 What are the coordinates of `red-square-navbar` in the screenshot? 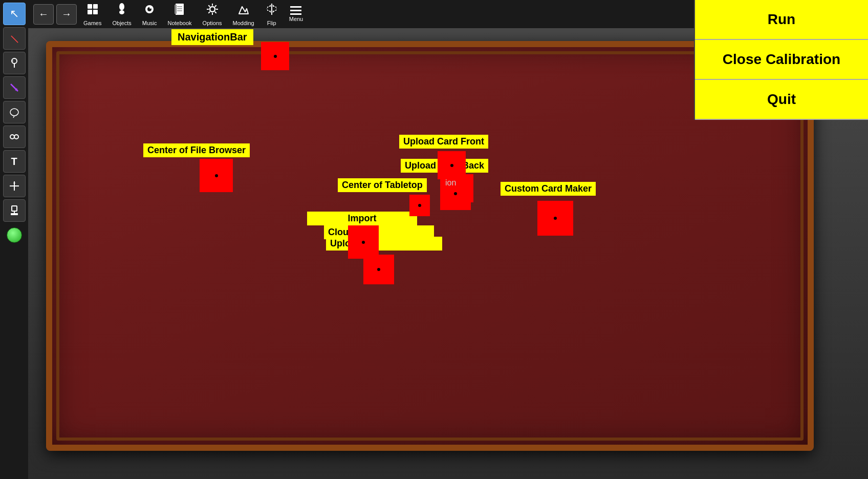 It's located at (275, 56).